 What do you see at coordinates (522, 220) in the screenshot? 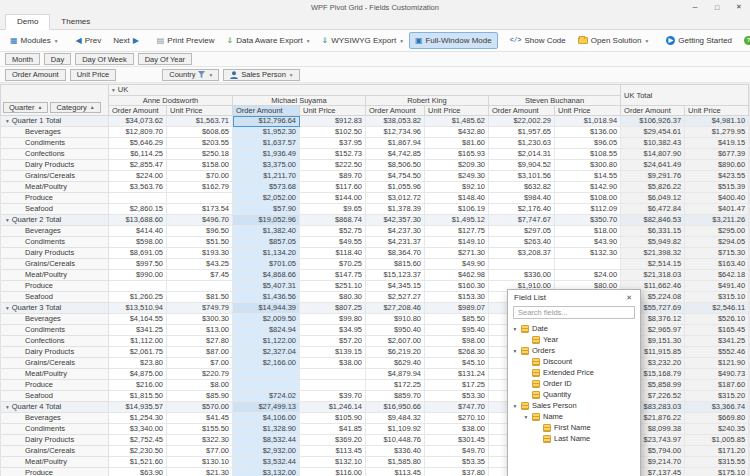
I see `pivot-cell: $7,747.67` at bounding box center [522, 220].